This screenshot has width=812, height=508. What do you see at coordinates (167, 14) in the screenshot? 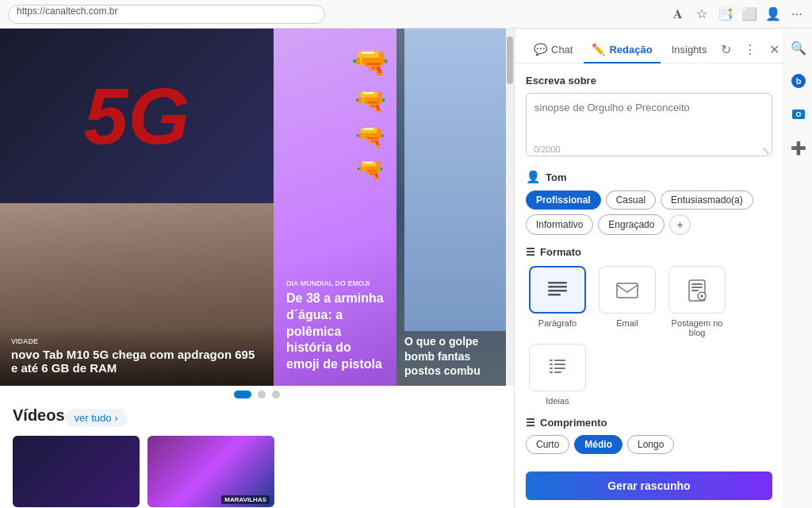
I see `address-bar: https://canaltech.com.br` at bounding box center [167, 14].